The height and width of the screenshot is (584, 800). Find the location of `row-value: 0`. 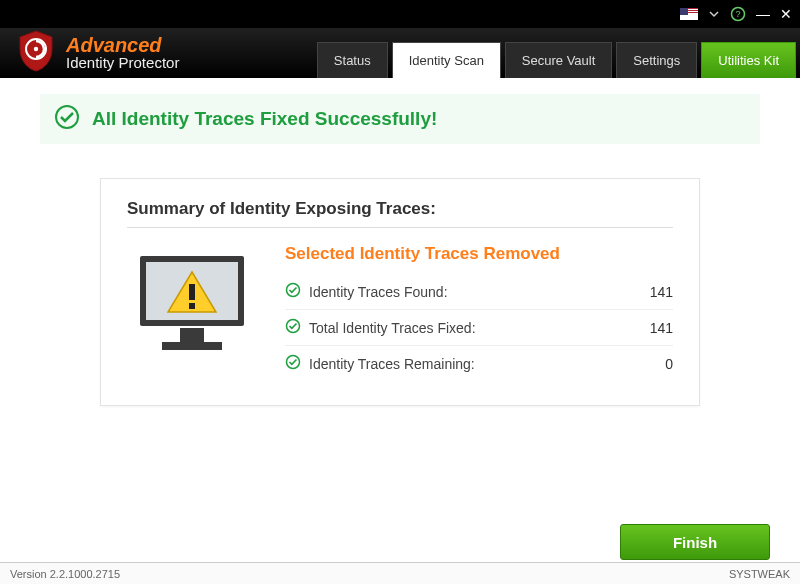

row-value: 0 is located at coordinates (648, 364).